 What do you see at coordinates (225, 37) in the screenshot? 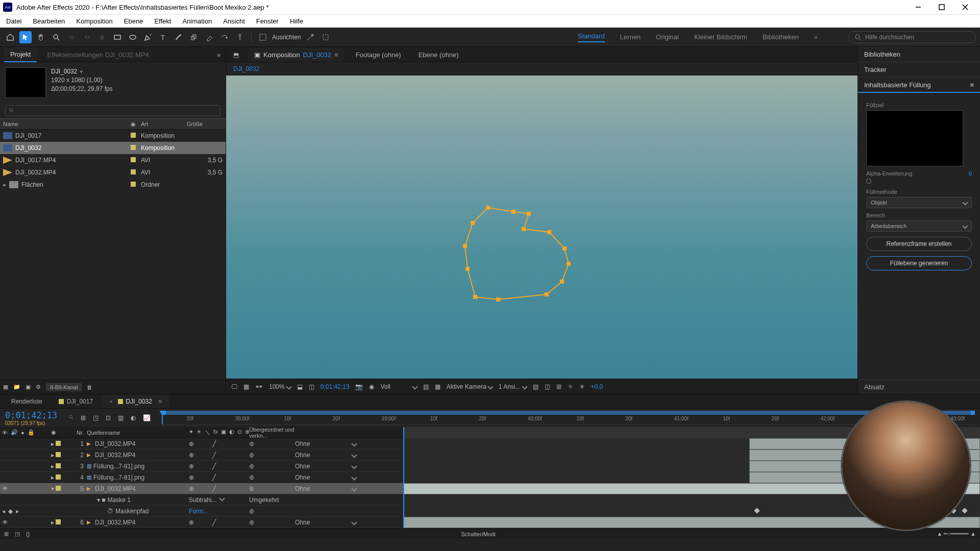
I see `roto-tool` at bounding box center [225, 37].